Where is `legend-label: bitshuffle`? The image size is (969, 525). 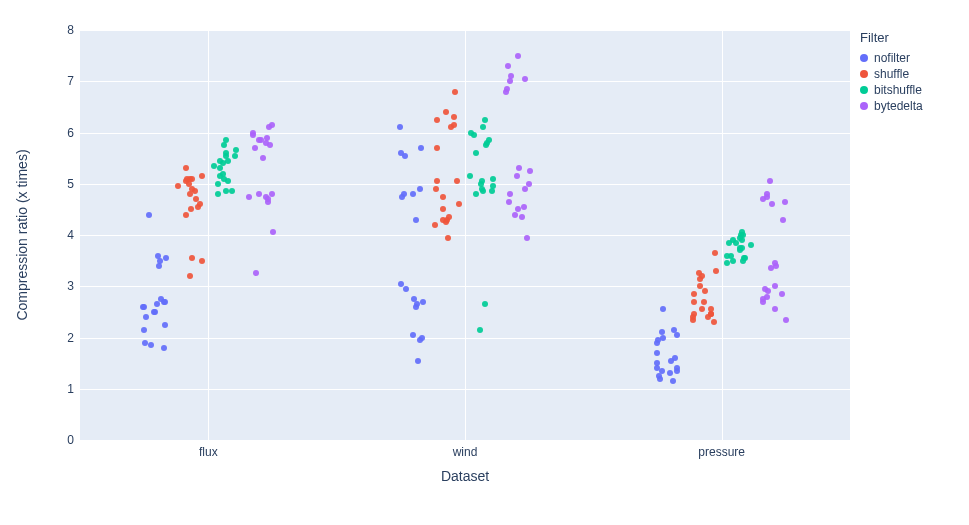 legend-label: bitshuffle is located at coordinates (898, 90).